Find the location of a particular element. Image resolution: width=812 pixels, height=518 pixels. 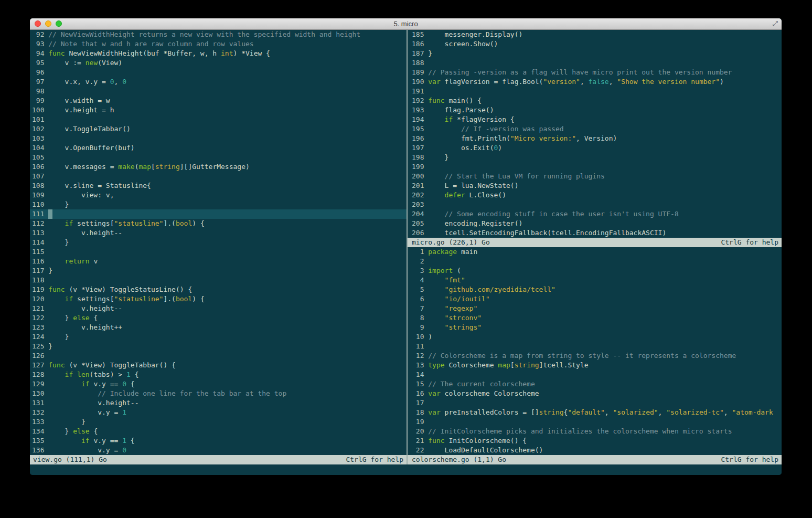

code-line: 112 if settings["statusline"].(bool) { is located at coordinates (218, 224).